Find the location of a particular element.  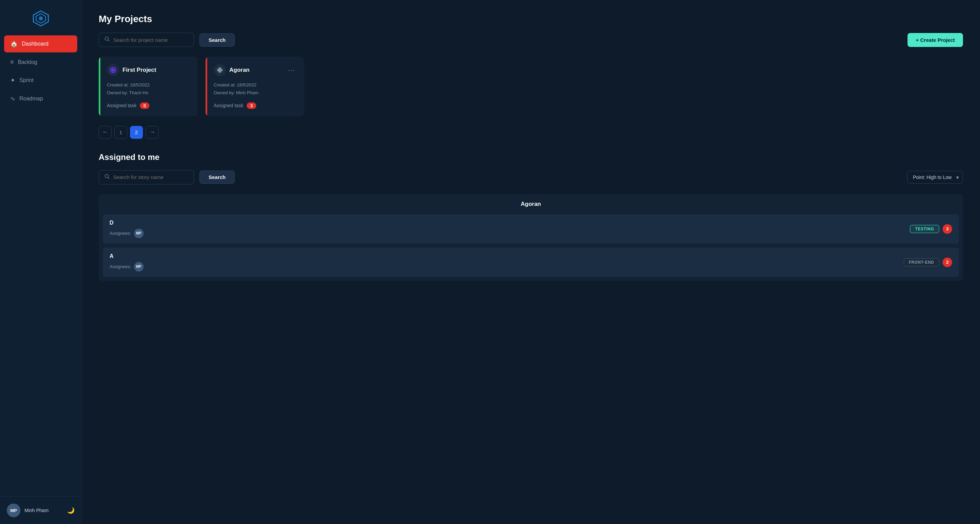

assigned-section: Agoran D Assignees: MP TESTING 3 A Assig… is located at coordinates (531, 237).